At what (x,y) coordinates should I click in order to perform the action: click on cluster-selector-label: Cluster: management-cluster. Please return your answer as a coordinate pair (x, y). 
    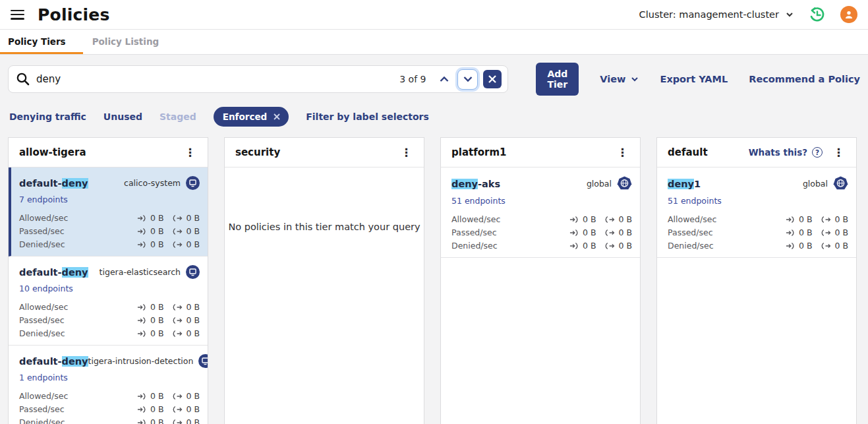
    Looking at the image, I should click on (709, 15).